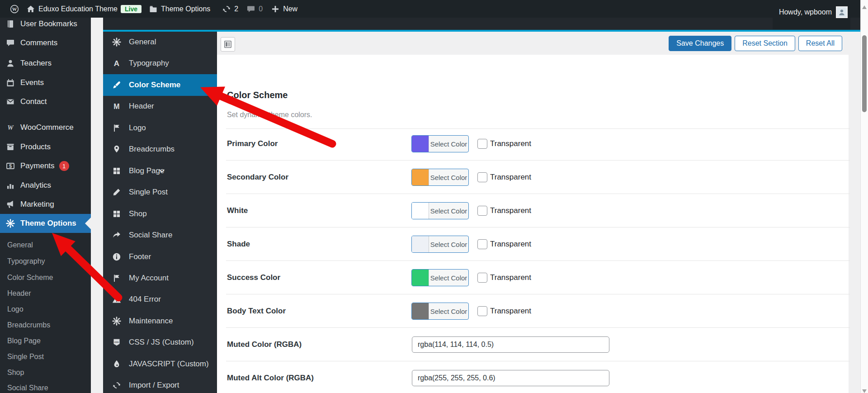 Image resolution: width=868 pixels, height=393 pixels. What do you see at coordinates (84, 9) in the screenshot?
I see `site-menu: Eduxo Education Theme Live` at bounding box center [84, 9].